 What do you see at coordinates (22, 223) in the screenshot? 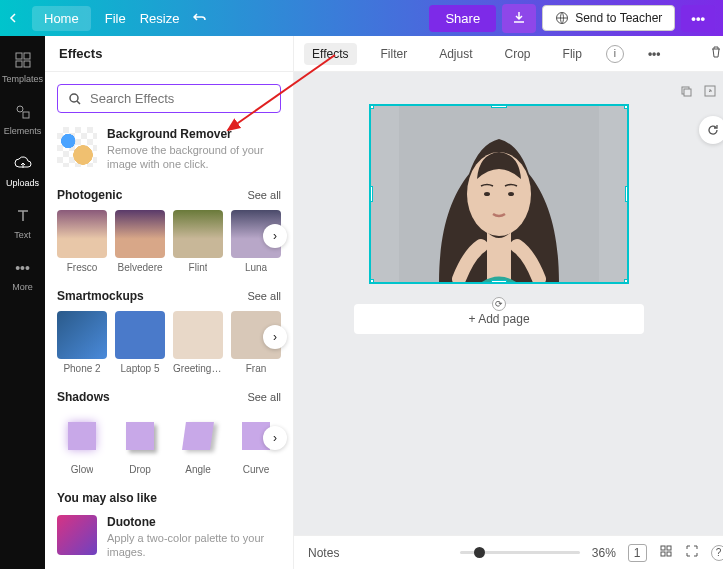
I see `rail-text: Text` at bounding box center [22, 223].